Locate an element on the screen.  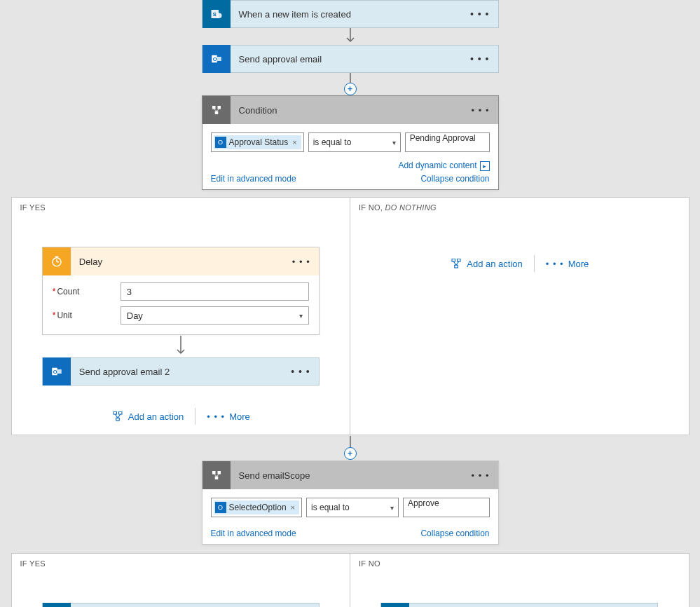
add-dynamic-content-link: Add dynamic content▸ is located at coordinates (444, 165).